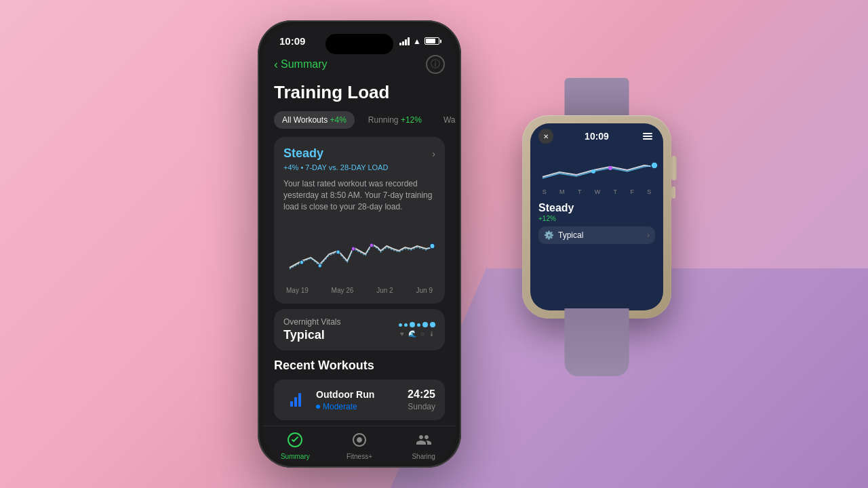 This screenshot has height=488, width=868. Describe the element at coordinates (359, 124) in the screenshot. I see `filter-tabs: All Workouts +4% Running +12% Walking` at that location.